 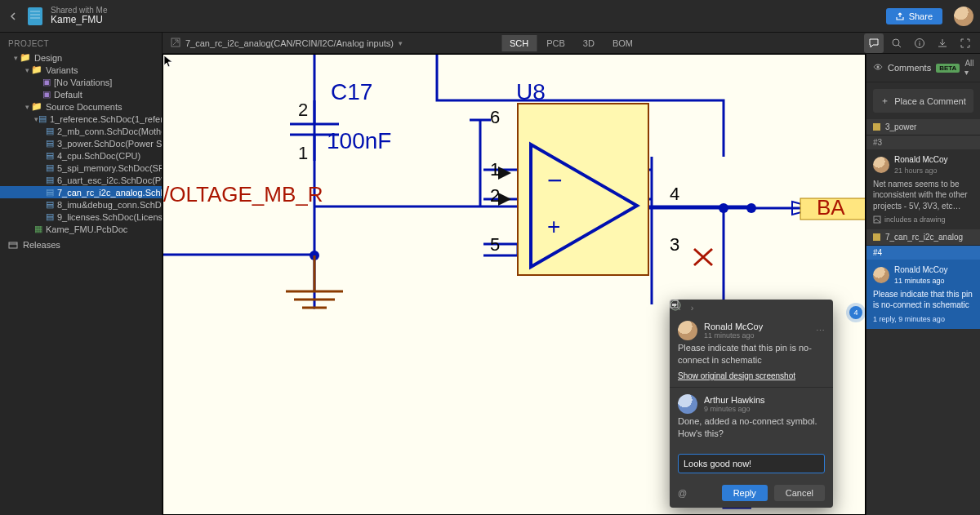 What do you see at coordinates (81, 245) in the screenshot?
I see `tree-releases: Releases` at bounding box center [81, 245].